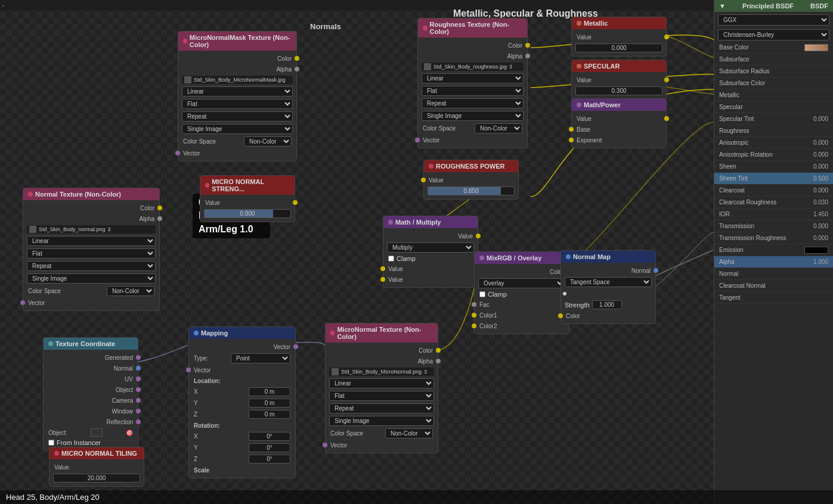  Describe the element at coordinates (522, 326) in the screenshot. I see `mix-color2-in: Color2` at that location.